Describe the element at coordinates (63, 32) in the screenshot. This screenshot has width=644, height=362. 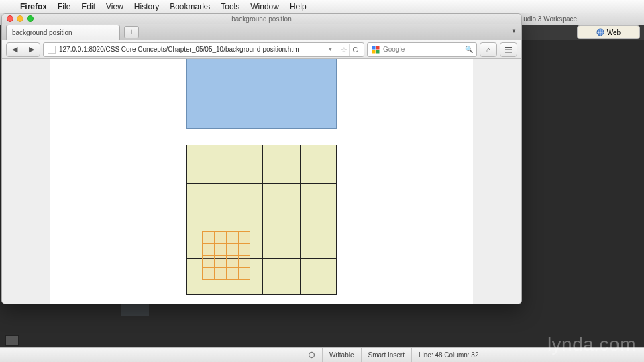
I see `browser-tab: background position` at that location.